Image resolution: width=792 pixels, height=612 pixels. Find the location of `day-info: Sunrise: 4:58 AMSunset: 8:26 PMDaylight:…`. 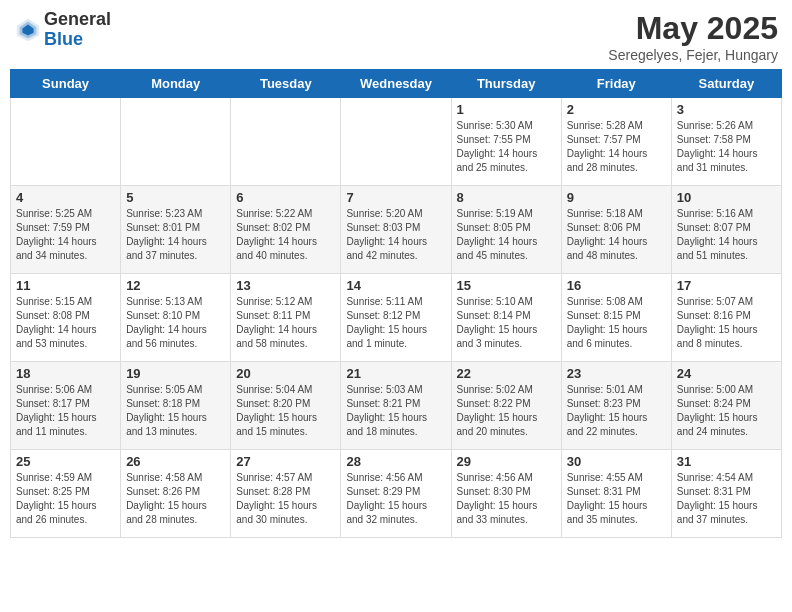

day-info: Sunrise: 4:58 AMSunset: 8:26 PMDaylight:… is located at coordinates (176, 499).